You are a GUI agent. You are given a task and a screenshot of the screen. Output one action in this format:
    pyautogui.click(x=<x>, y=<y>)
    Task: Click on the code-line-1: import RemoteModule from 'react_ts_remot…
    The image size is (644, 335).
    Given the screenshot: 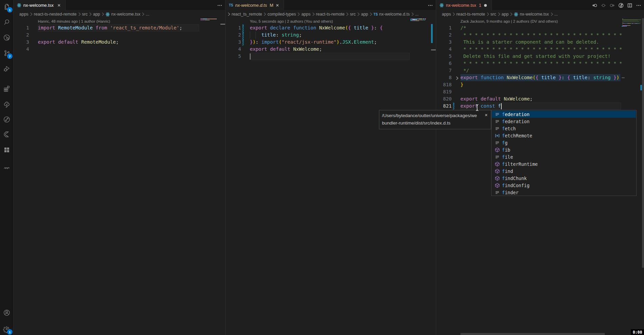 What is the action you would take?
    pyautogui.click(x=119, y=28)
    